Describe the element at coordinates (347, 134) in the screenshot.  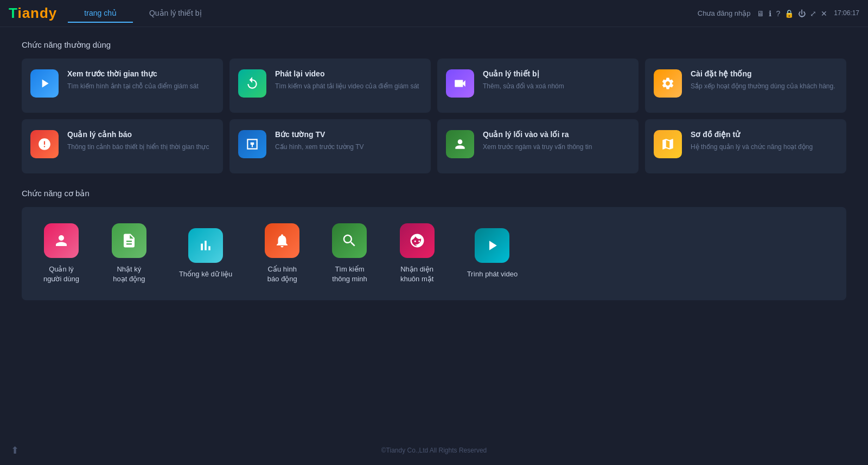
I see `feature-card-title-5: Bức tường TV` at that location.